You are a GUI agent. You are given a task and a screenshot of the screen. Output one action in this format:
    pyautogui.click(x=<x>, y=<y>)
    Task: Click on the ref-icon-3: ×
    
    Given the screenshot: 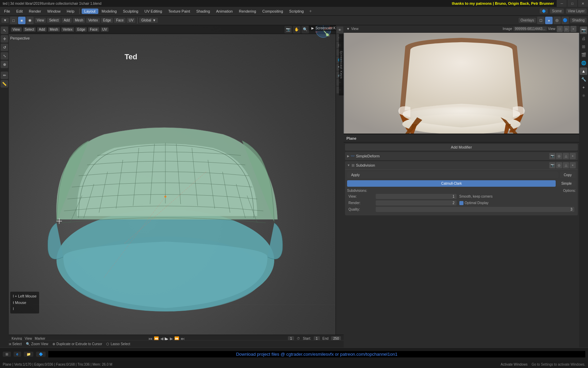 What is the action you would take?
    pyautogui.click(x=573, y=29)
    